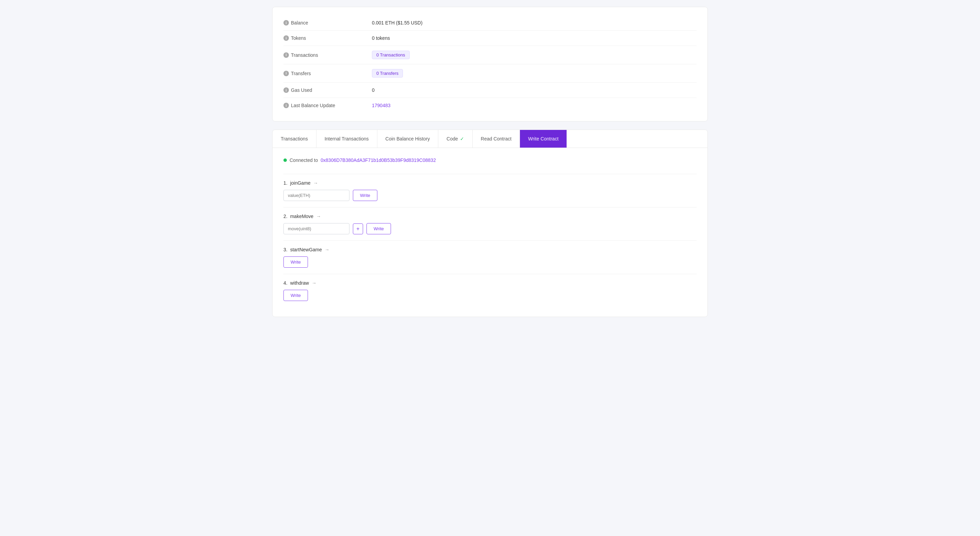  I want to click on withdraw-write-button: Write, so click(296, 295).